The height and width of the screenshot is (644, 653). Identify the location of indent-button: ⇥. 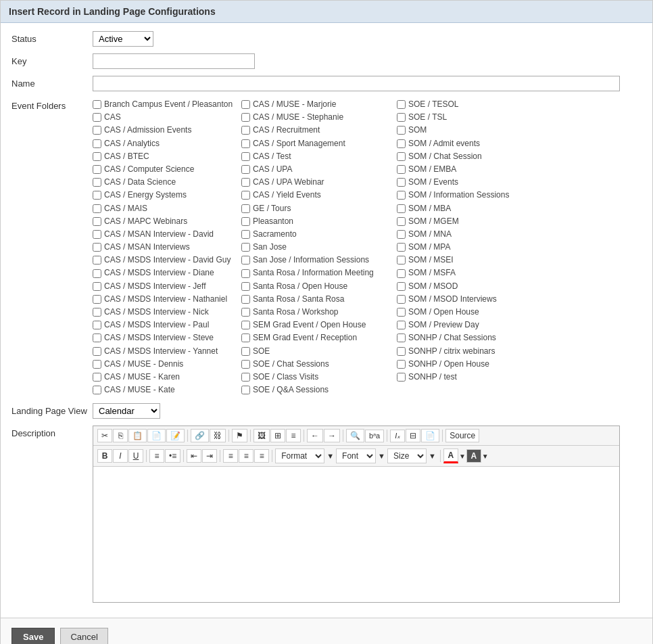
(210, 456).